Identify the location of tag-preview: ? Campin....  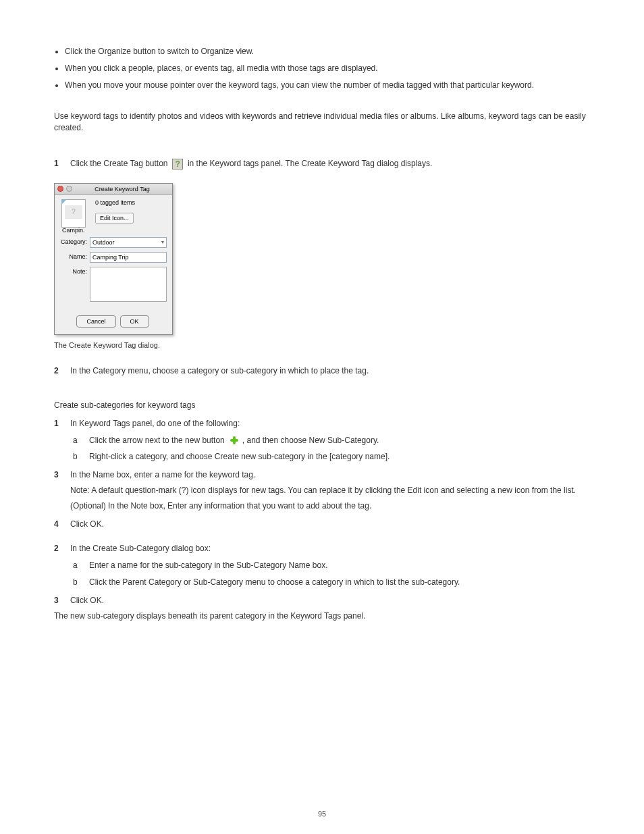
(74, 213).